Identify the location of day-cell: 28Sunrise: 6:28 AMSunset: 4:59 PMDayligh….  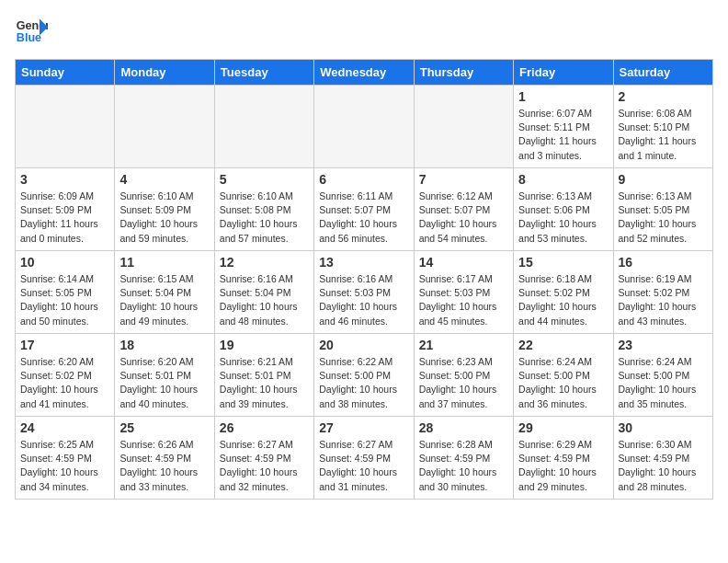
(463, 458).